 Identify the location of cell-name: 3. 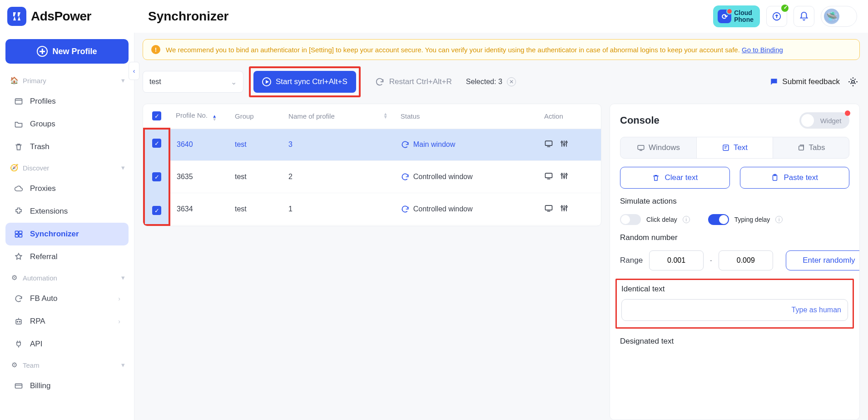
(338, 145).